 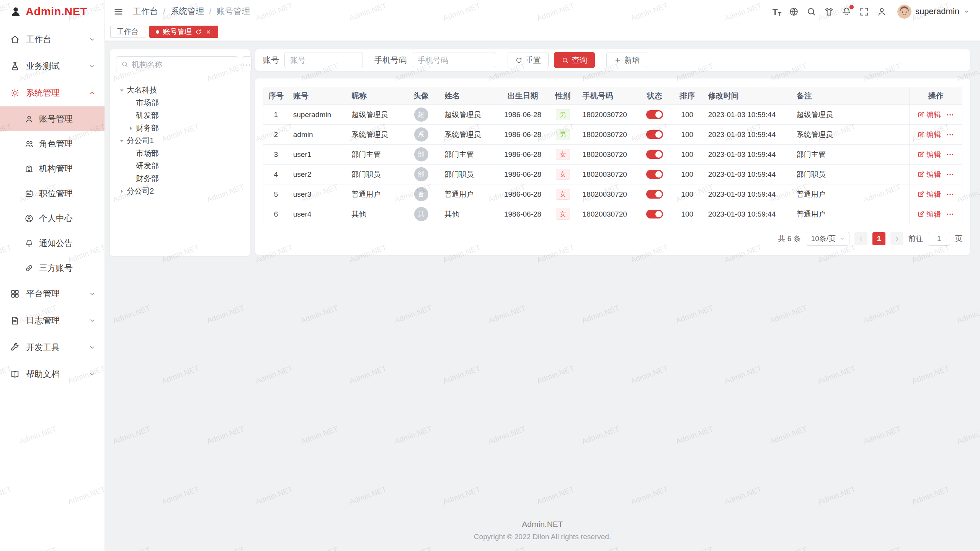 I want to click on sidebar-item-system-management: 系统管理, so click(x=52, y=93).